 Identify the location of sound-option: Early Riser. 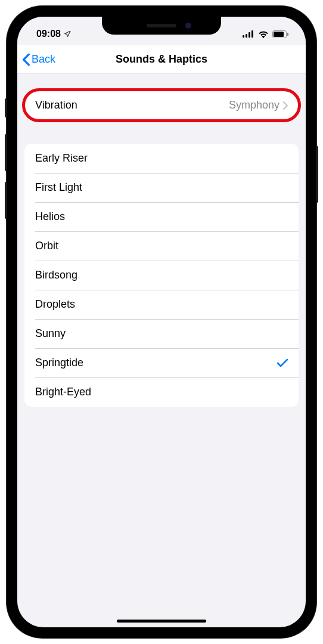
(162, 159).